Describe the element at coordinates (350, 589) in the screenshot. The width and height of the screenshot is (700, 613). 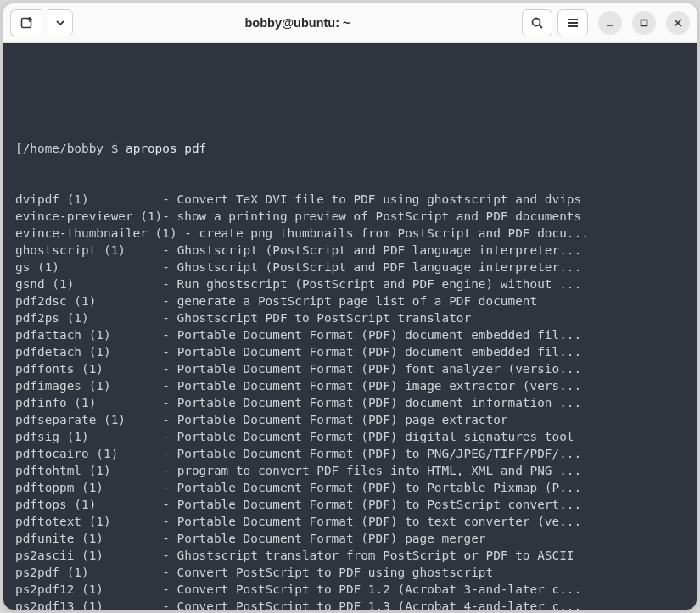
I see `output-line: ps2pdf12 (1) - Convert PostScript to PDF…` at that location.